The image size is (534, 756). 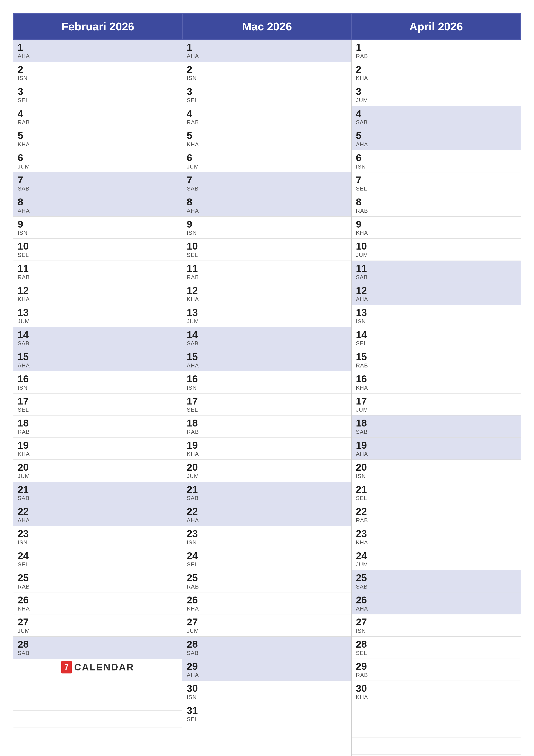 I want to click on day-cell: 4SAB, so click(x=436, y=117).